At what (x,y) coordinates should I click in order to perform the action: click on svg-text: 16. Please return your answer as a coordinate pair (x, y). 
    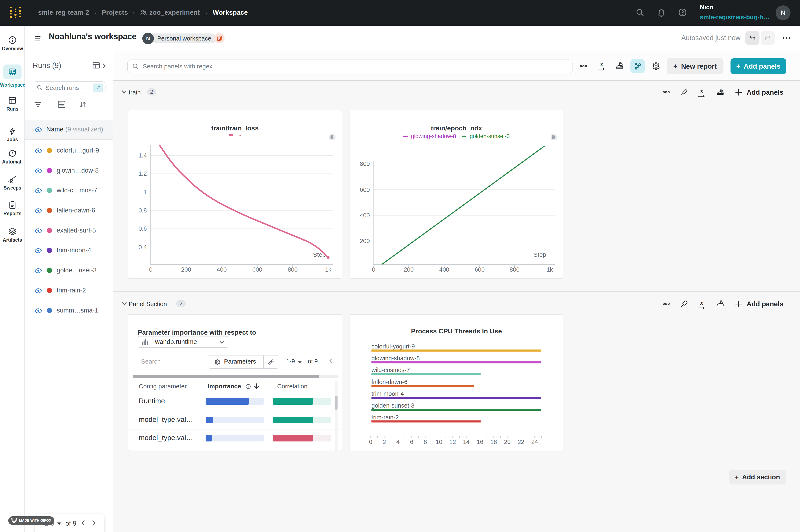
    Looking at the image, I should click on (480, 442).